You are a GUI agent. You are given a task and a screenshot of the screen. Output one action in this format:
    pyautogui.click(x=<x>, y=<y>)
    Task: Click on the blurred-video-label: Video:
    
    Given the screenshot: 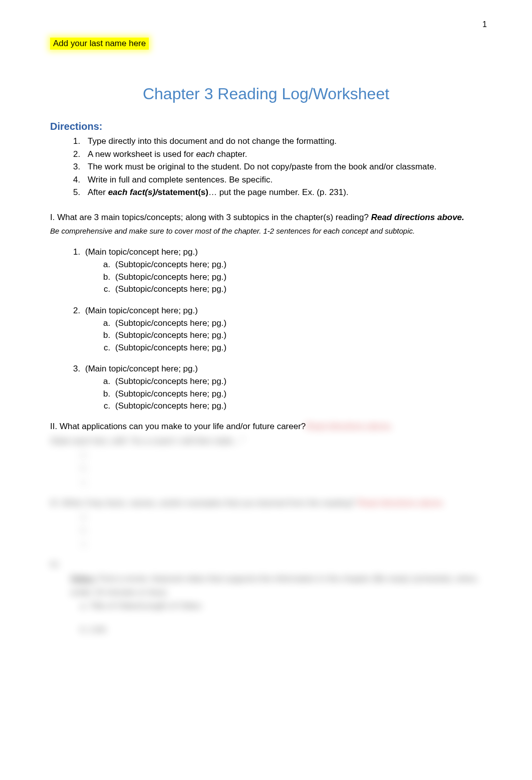 What is the action you would take?
    pyautogui.click(x=83, y=578)
    